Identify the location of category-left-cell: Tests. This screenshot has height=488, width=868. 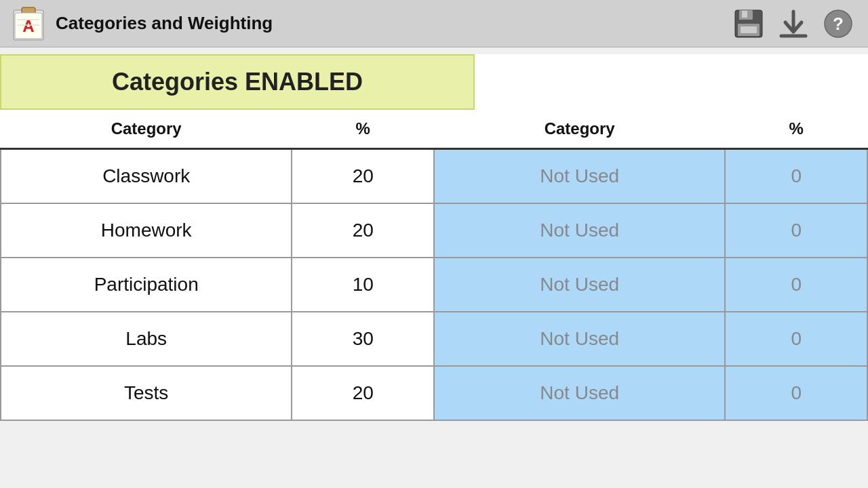
(146, 393).